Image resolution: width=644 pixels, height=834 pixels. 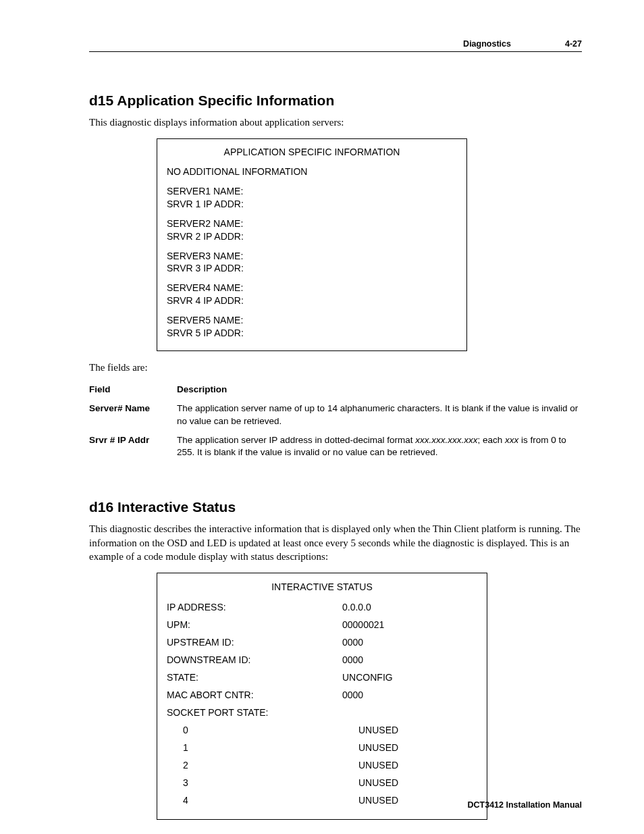 I want to click on status-row: STATE: UNCONFIG, so click(x=322, y=677).